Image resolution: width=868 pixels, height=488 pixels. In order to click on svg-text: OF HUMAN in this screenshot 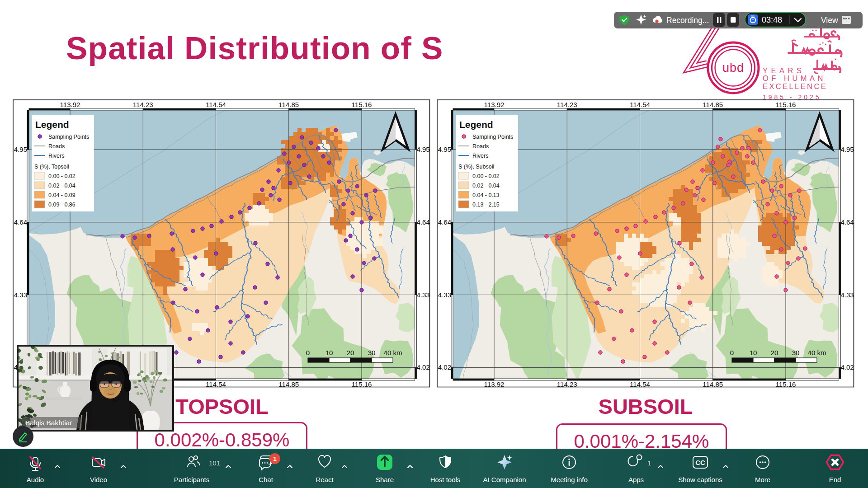, I will do `click(794, 78)`.